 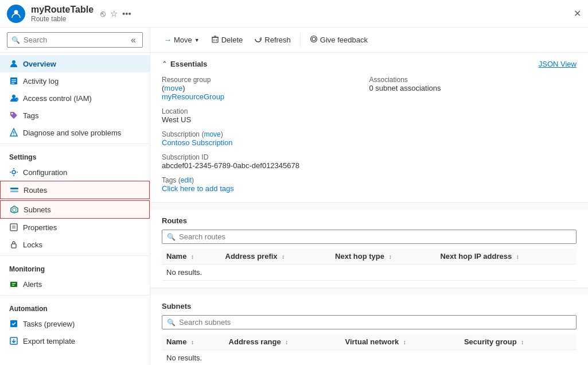 What do you see at coordinates (75, 40) in the screenshot?
I see `sidebar-search-area: 🔍 «` at bounding box center [75, 40].